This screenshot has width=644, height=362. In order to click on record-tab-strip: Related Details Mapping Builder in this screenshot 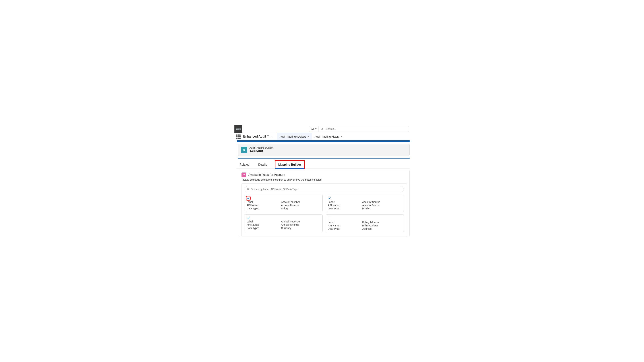, I will do `click(323, 165)`.